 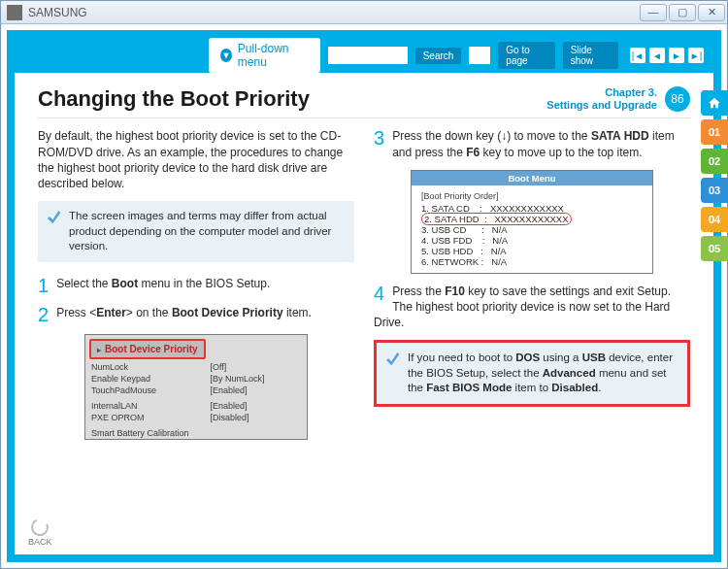 I want to click on tab-chapter-1: 01, so click(x=714, y=132).